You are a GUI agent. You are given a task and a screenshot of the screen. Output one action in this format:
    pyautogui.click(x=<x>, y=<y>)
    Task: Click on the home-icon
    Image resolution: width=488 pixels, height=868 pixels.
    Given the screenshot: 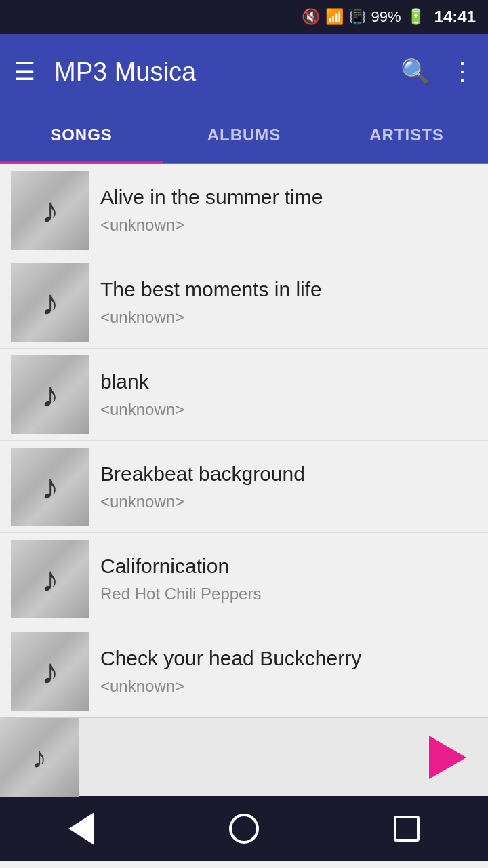 What is the action you would take?
    pyautogui.click(x=244, y=829)
    